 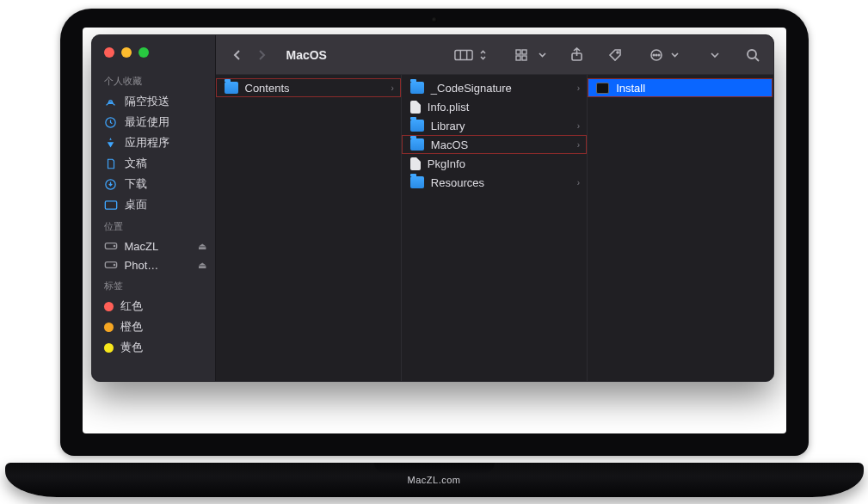 What do you see at coordinates (136, 163) in the screenshot?
I see `sidebar-item-label: 文稿` at bounding box center [136, 163].